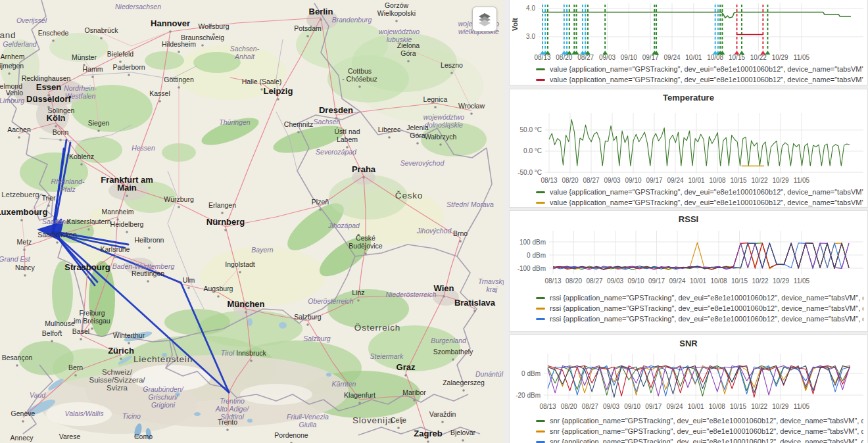 The image size is (868, 443). Describe the element at coordinates (612, 180) in the screenshot. I see `x-axis-tick-label: 09/03` at that location.